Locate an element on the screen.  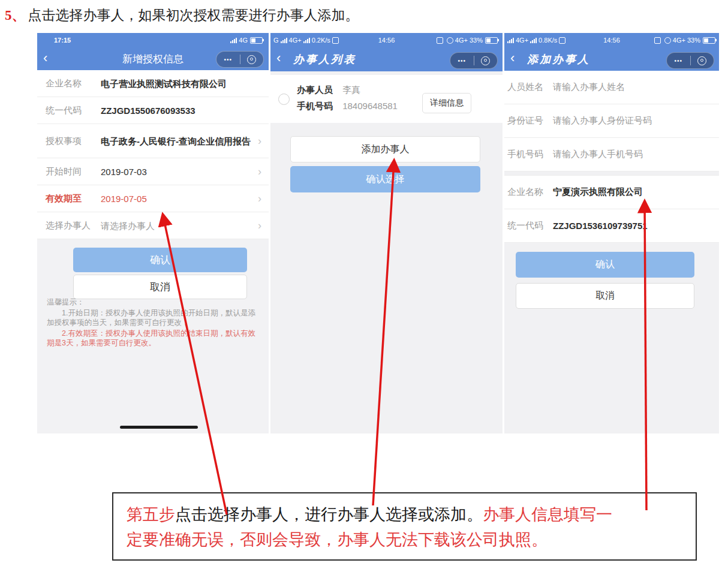
field-label: 开始时间 is located at coordinates (73, 171).